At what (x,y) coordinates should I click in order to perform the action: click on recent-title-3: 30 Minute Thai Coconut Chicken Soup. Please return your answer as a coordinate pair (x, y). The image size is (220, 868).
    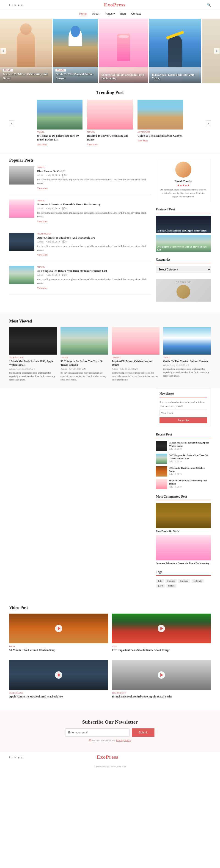
    Looking at the image, I should click on (190, 470).